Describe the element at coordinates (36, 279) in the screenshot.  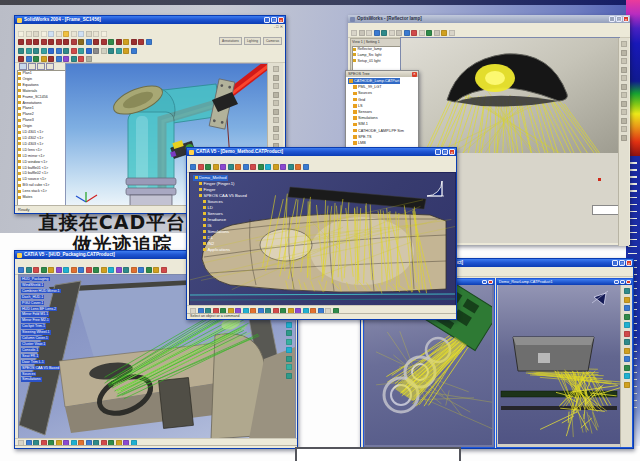
I see `tree-item: HUD_Packaging` at that location.